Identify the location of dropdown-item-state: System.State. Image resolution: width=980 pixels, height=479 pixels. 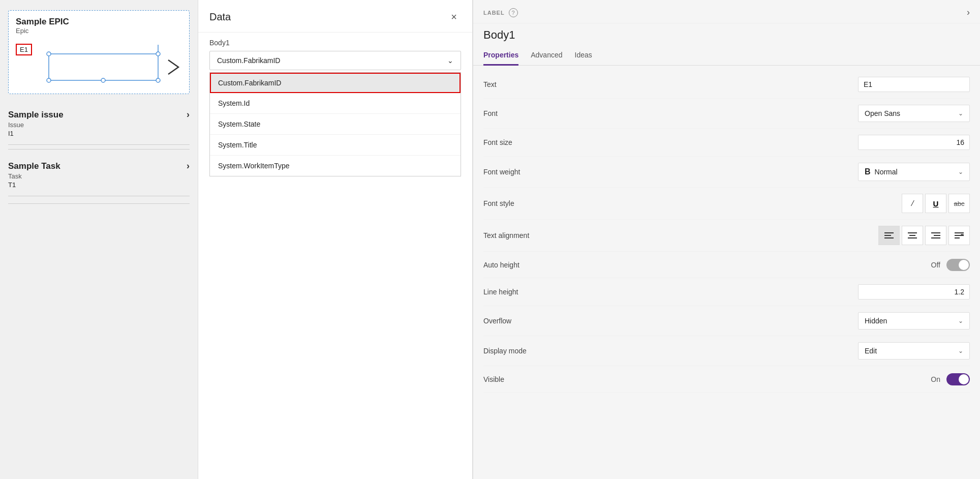
(335, 124).